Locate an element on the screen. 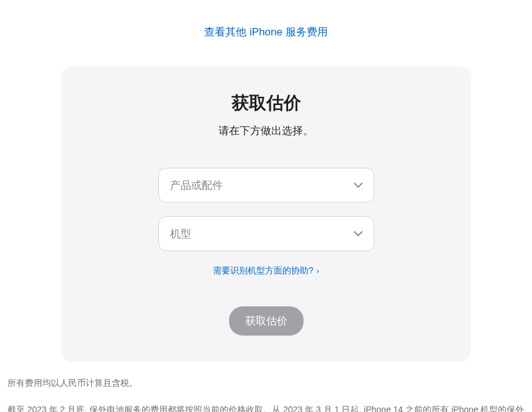 This screenshot has width=532, height=412. product-select-placeholder: 产品或配件 is located at coordinates (196, 185).